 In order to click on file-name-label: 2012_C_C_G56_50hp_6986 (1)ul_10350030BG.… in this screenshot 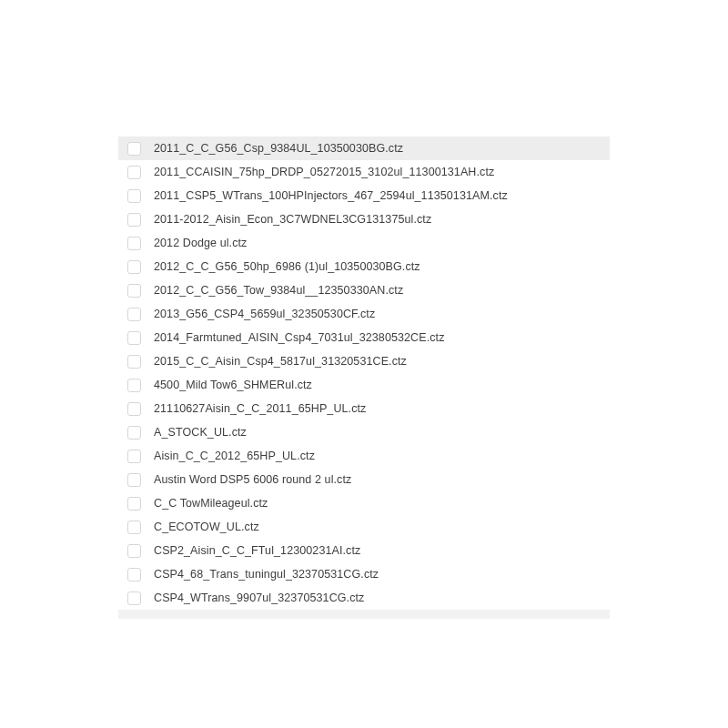, I will do `click(288, 267)`.